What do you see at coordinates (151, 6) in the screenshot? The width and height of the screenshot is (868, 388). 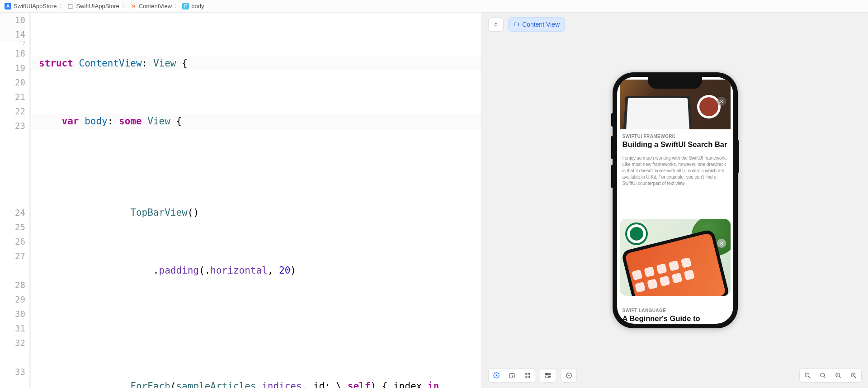 I see `breadcrumb-item-file: ContentView` at bounding box center [151, 6].